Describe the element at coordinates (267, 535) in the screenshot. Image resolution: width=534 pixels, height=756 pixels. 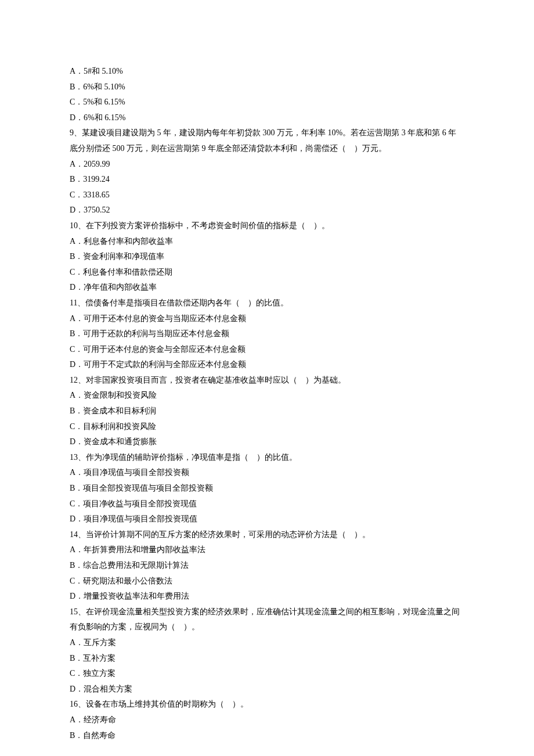
I see `text-line: 14、当评价计算期不同的互斥方案的经济效果时，可采用的动态评价方法是（ ）。` at that location.